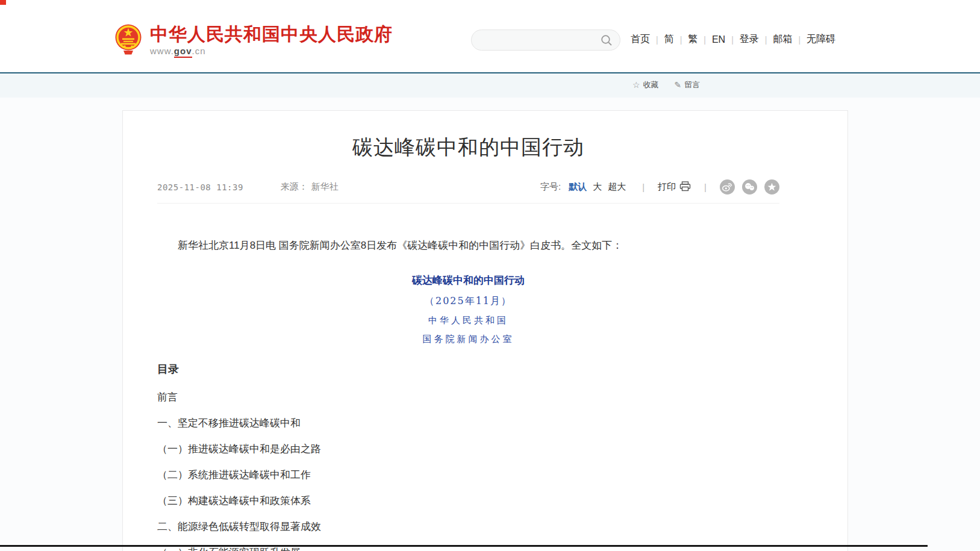 The image size is (980, 551). What do you see at coordinates (469, 397) in the screenshot?
I see `toc-item-preface: 前言` at bounding box center [469, 397].